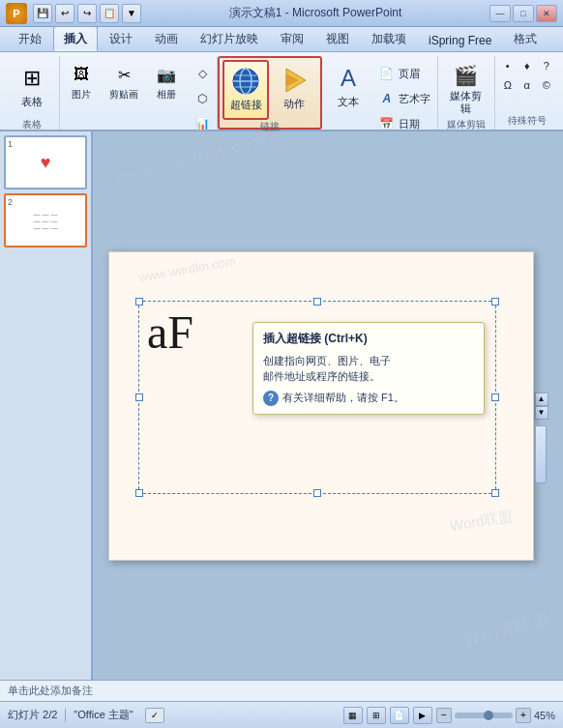  What do you see at coordinates (387, 124) in the screenshot?
I see `date-icon: 📅` at bounding box center [387, 124].